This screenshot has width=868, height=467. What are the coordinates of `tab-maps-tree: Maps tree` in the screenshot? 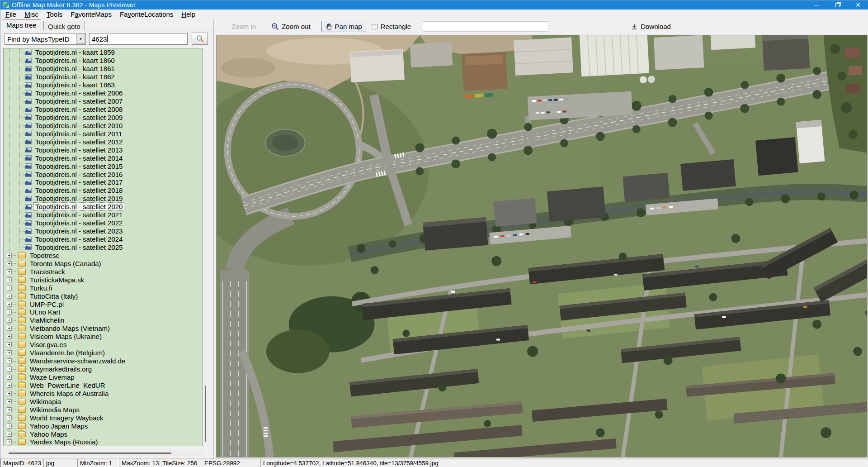 It's located at (22, 25).